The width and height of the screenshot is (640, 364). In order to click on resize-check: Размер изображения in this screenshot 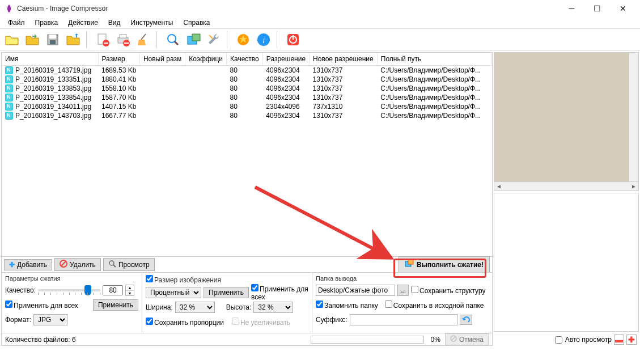, I will do `click(184, 280)`.